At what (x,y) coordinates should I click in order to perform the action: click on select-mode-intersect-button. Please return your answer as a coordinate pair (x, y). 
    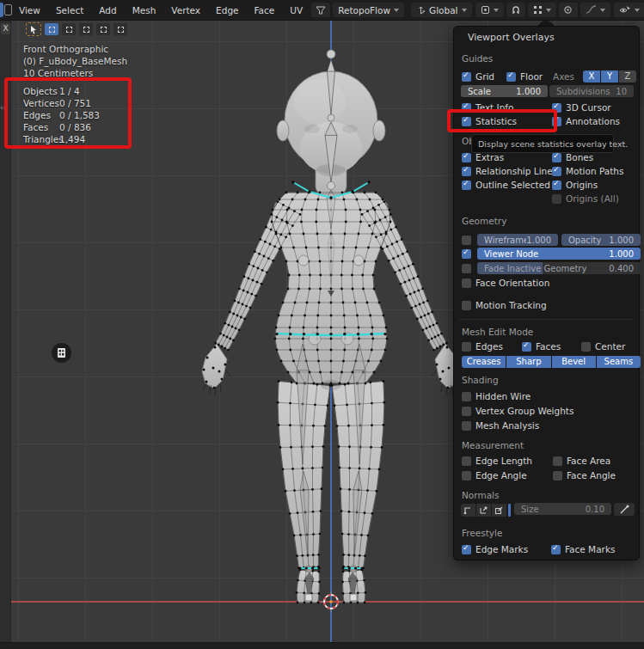
    Looking at the image, I should click on (120, 29).